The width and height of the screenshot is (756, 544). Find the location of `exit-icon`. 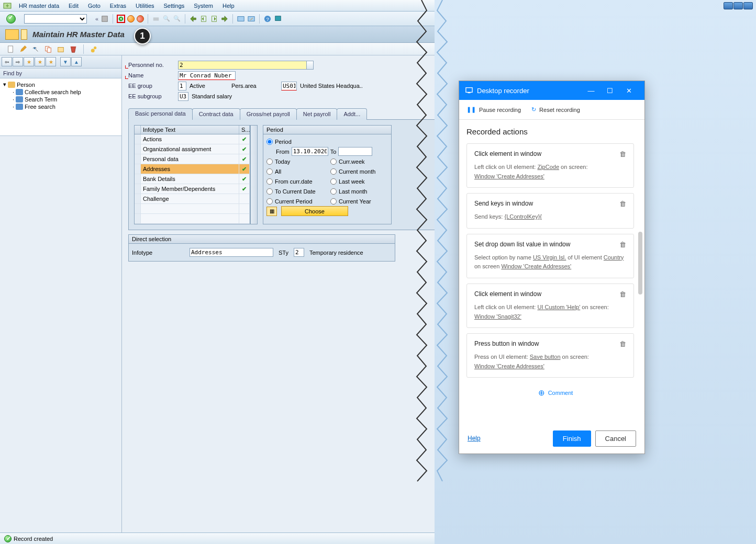

exit-icon is located at coordinates (131, 19).